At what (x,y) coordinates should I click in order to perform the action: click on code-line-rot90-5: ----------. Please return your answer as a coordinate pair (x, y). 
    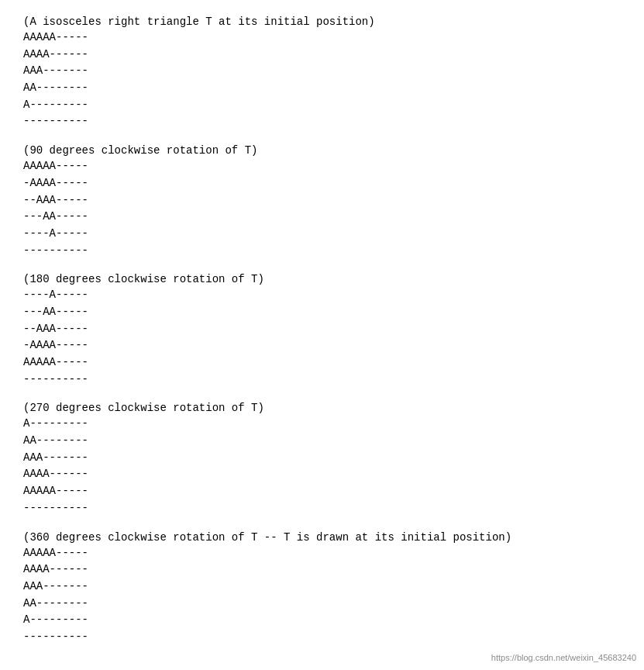
    Looking at the image, I should click on (322, 251).